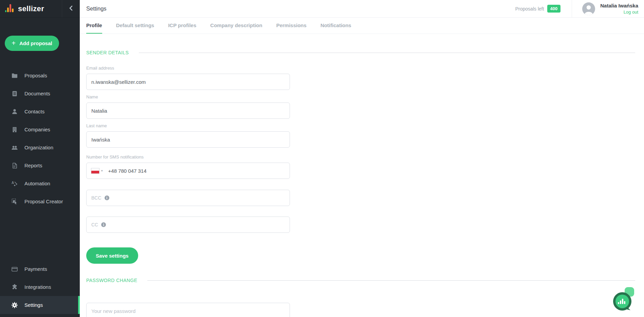  Describe the element at coordinates (13, 183) in the screenshot. I see `svg-text: A` at that location.